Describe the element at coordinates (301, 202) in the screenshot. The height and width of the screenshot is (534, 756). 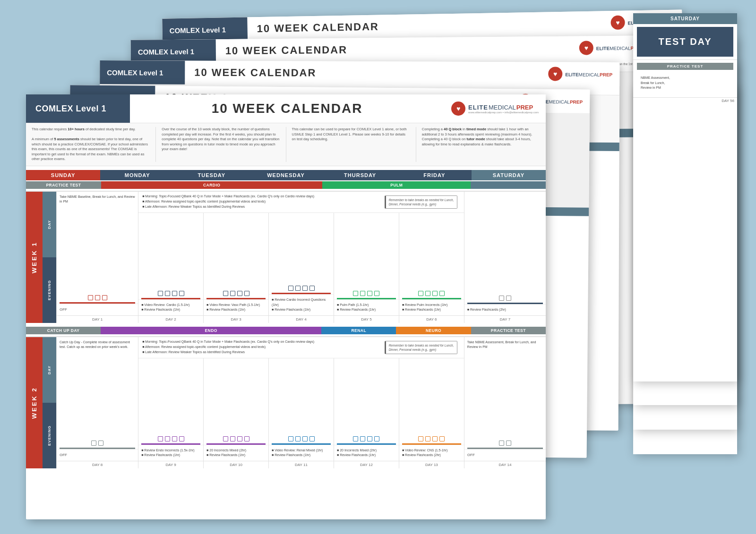
I see `week1-shared-instructions: ■ Morning: Topic-Focused QBank 40 Q in T…` at that location.